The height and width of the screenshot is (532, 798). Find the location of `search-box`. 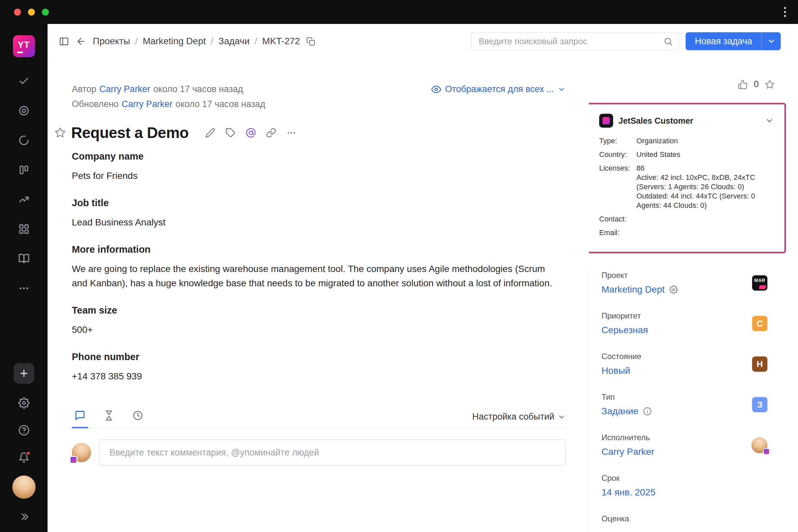

search-box is located at coordinates (575, 41).